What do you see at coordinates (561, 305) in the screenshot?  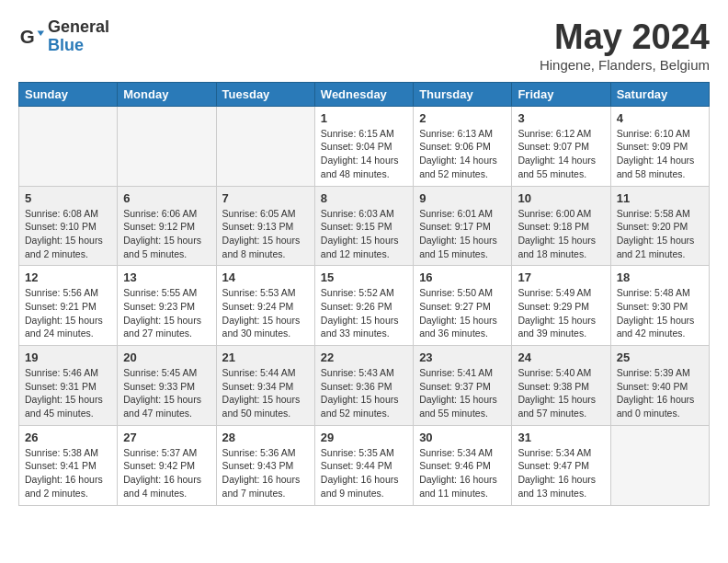 I see `calendar-cell: 17Sunrise: 5:49 AM Sunset: 9:29 PM Dayli…` at bounding box center [561, 305].